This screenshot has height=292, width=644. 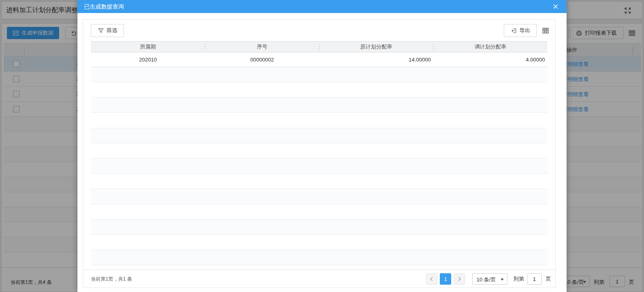 I want to click on page-size-select: 10 条/页, so click(x=490, y=279).